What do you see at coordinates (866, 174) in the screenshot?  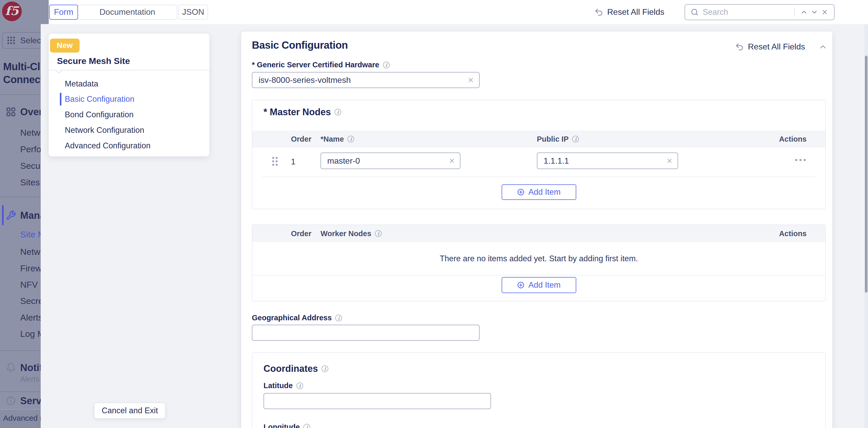 I see `scrollbar-thumb` at bounding box center [866, 174].